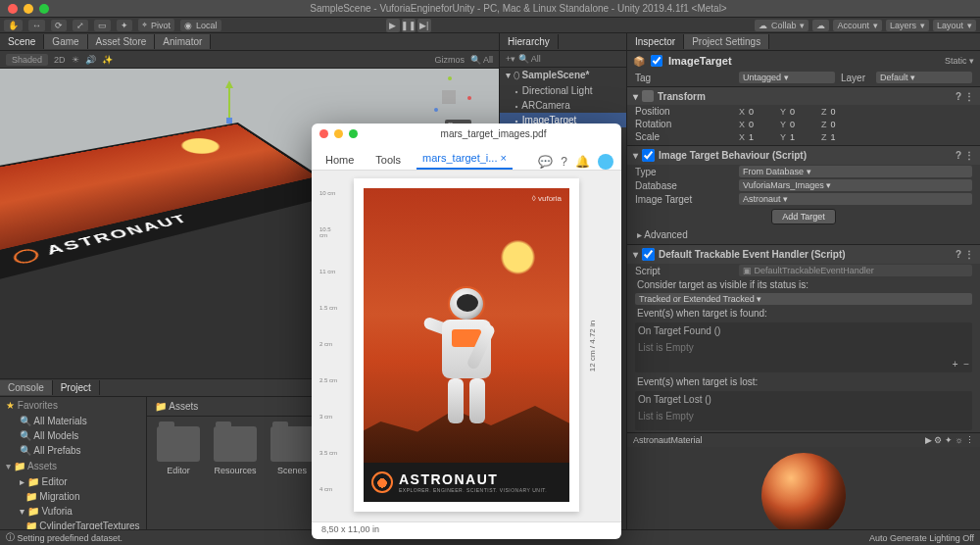  I want to click on fav-materials: 🔍 All Materials, so click(73, 421).